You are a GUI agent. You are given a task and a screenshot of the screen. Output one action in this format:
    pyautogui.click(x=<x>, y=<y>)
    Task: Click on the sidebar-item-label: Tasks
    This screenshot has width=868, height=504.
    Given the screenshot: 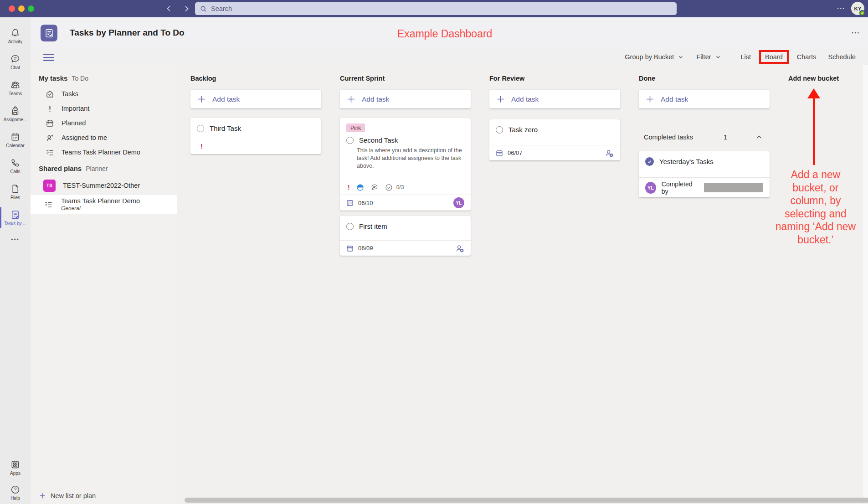 What is the action you would take?
    pyautogui.click(x=70, y=94)
    